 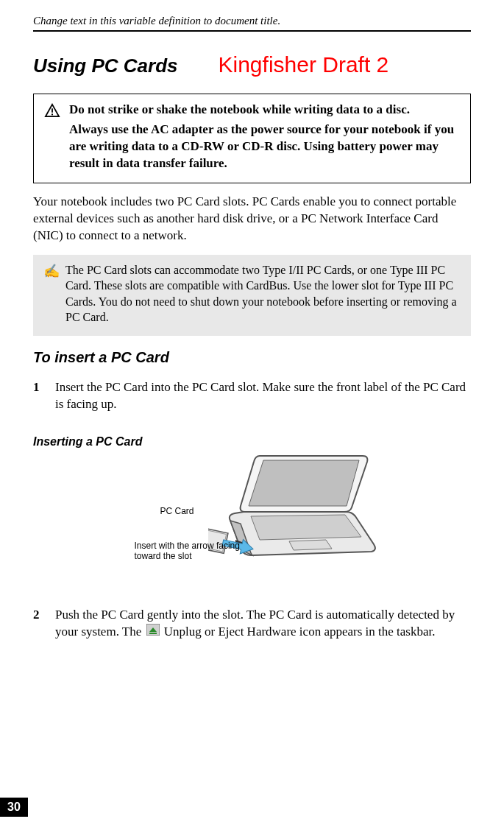 What do you see at coordinates (252, 138) in the screenshot?
I see `warning-box: Do not strike or shake the notebook whil…` at bounding box center [252, 138].